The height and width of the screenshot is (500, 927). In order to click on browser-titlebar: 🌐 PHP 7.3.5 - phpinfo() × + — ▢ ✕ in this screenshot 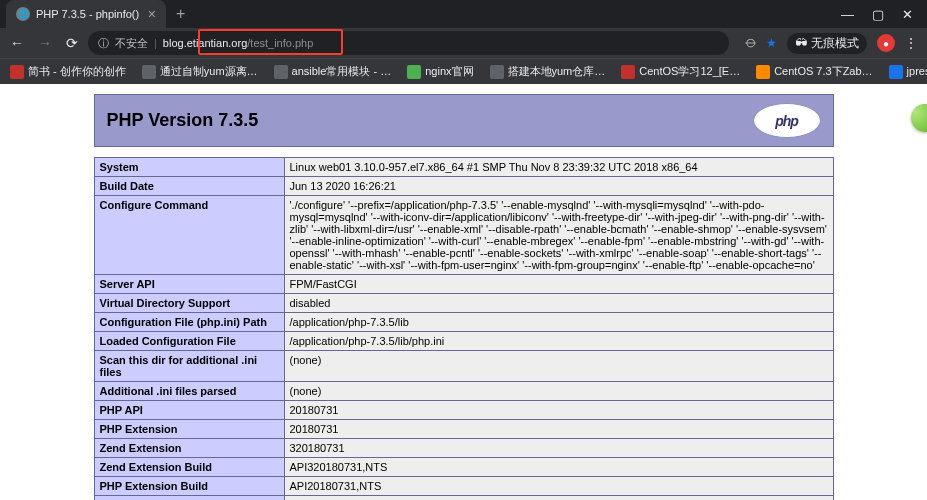, I will do `click(464, 14)`.